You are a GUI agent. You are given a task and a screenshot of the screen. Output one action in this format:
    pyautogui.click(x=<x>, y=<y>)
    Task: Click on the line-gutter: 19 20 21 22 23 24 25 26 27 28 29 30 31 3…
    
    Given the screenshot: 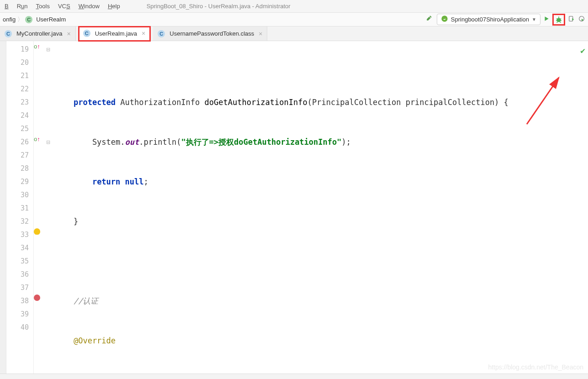 What is the action you would take?
    pyautogui.click(x=20, y=207)
    